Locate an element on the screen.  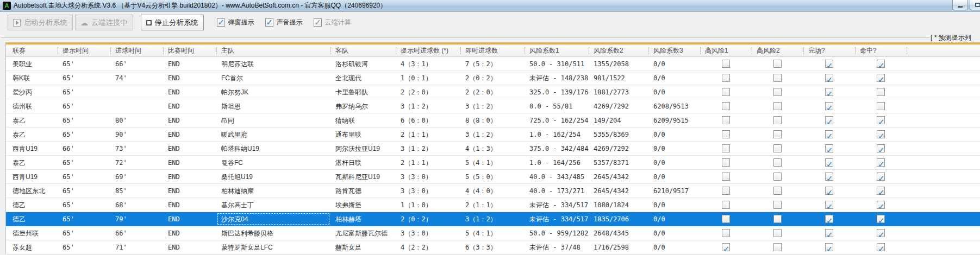
column-header-away-team: 客队 is located at coordinates (363, 50).